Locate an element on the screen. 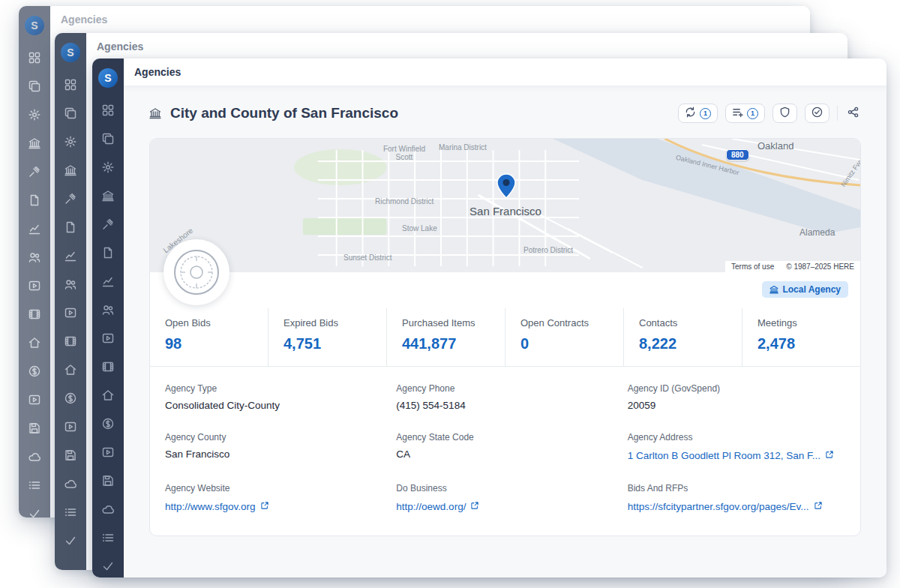  refresh-button: 1 is located at coordinates (698, 113).